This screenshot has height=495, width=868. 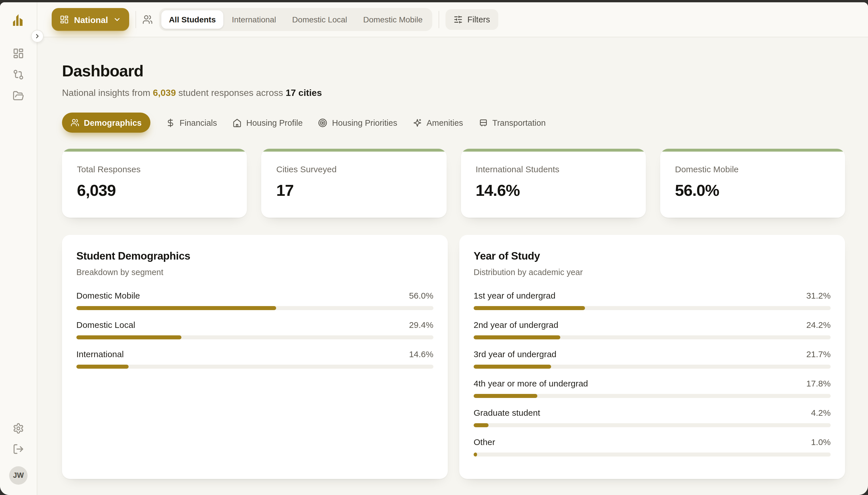 What do you see at coordinates (18, 476) in the screenshot?
I see `user-avatar: JW` at bounding box center [18, 476].